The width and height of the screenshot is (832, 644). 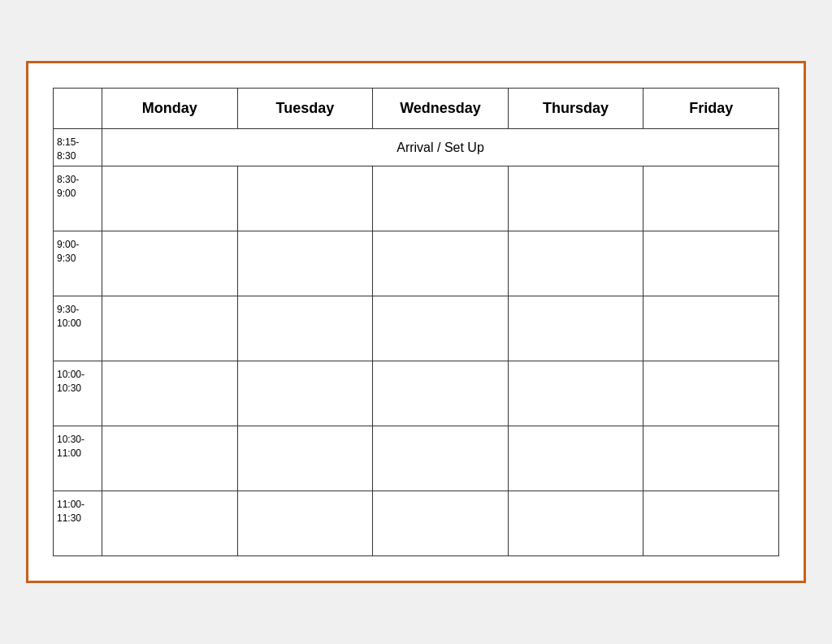 I want to click on time-slot: 9:30- 10:00, so click(x=78, y=329).